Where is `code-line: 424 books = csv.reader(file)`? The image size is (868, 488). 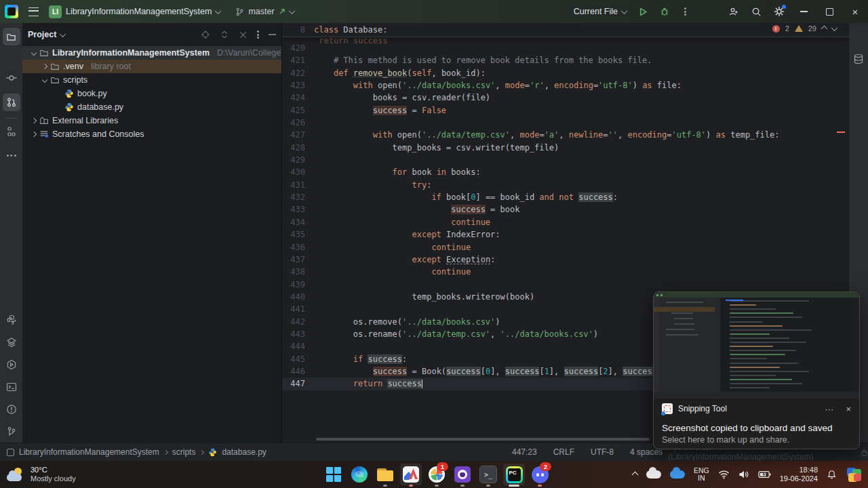 code-line: 424 books = csv.reader(file) is located at coordinates (566, 98).